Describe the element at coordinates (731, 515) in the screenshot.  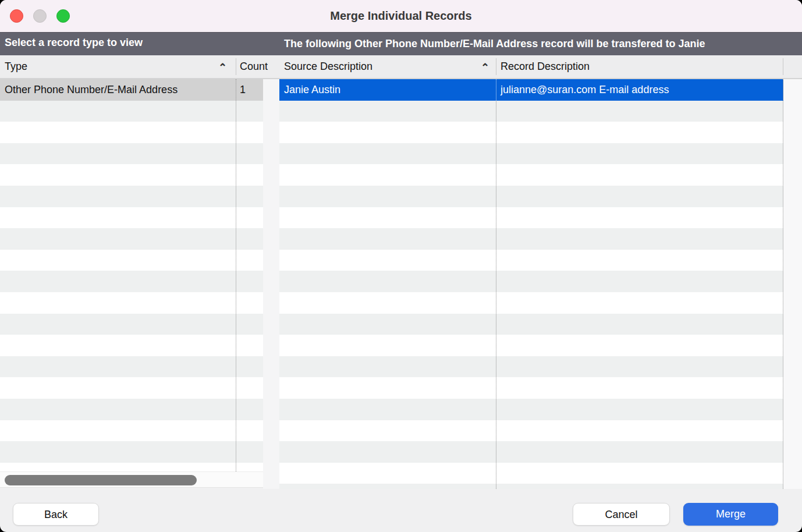
I see `merge-button: Merge` at that location.